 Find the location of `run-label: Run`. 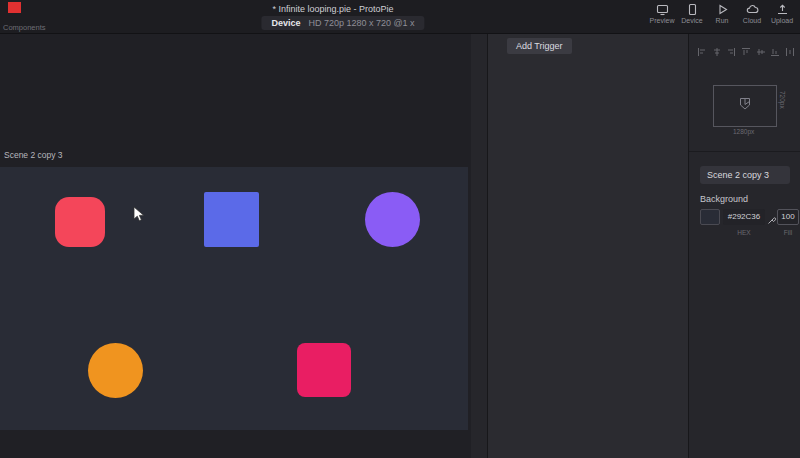

run-label: Run is located at coordinates (722, 20).